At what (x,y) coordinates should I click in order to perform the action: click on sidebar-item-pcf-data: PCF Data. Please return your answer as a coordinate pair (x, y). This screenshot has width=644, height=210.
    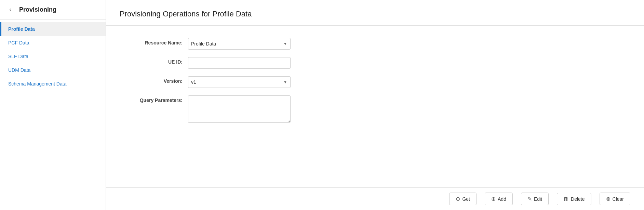
    Looking at the image, I should click on (53, 43).